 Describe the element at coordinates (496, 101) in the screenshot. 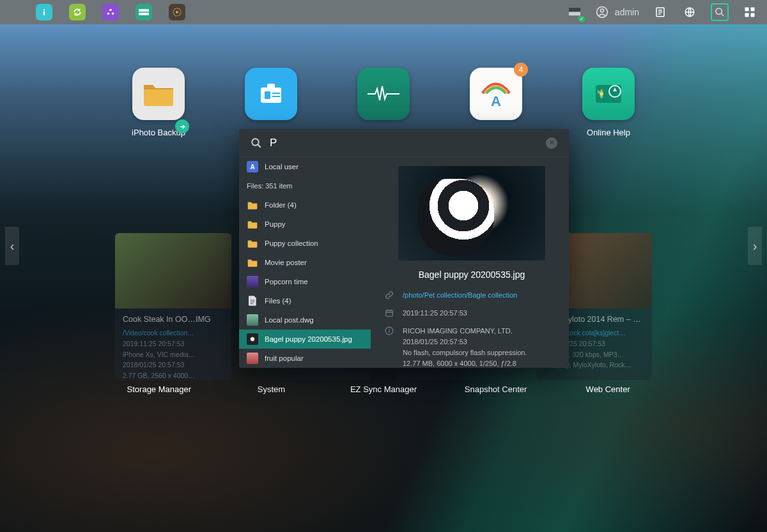

I see `svg-text: A` at that location.